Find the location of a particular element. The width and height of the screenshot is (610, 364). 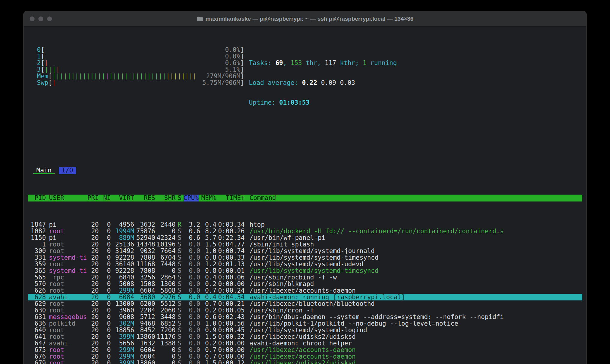

process-row: 1082root2001994M758760S0.68.20:00.26/usr… is located at coordinates (305, 231).